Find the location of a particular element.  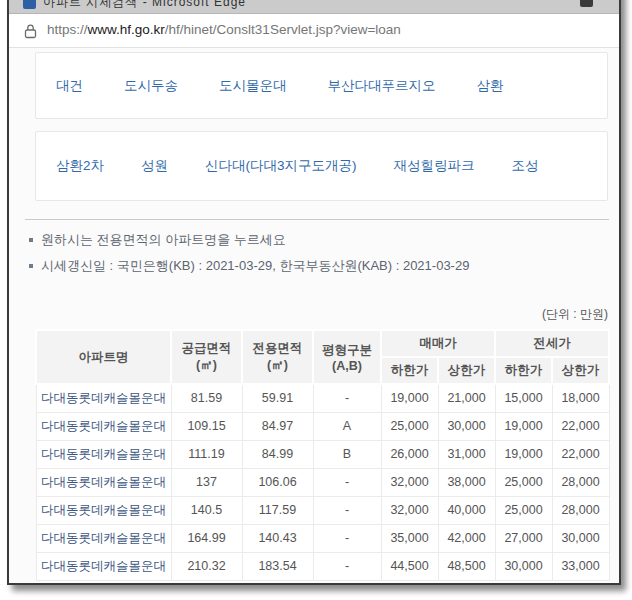

jeonse-low-cell: 15,000 is located at coordinates (524, 398).